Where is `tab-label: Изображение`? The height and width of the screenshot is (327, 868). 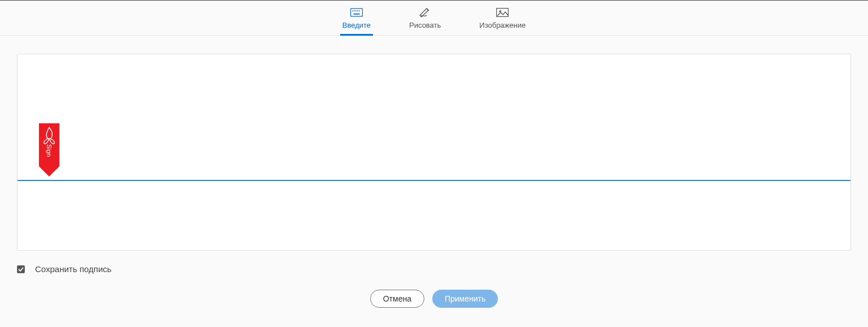
tab-label: Изображение is located at coordinates (502, 25).